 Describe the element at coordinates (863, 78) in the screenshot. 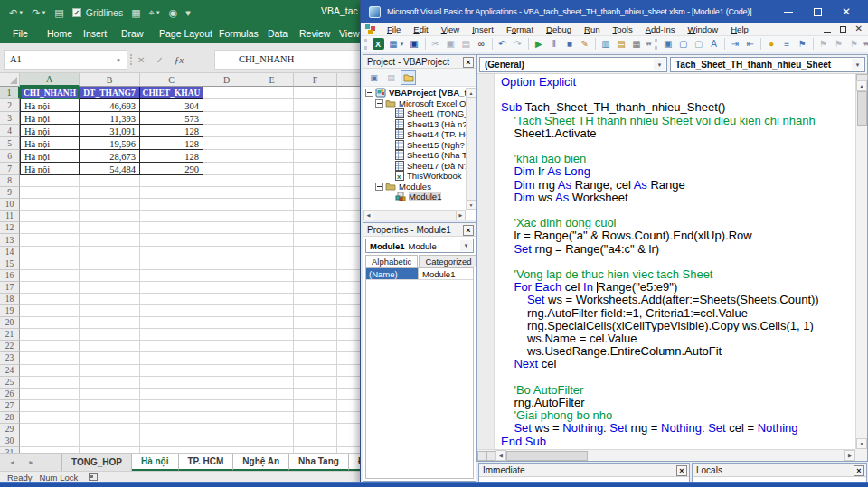

I see `split-handle` at that location.